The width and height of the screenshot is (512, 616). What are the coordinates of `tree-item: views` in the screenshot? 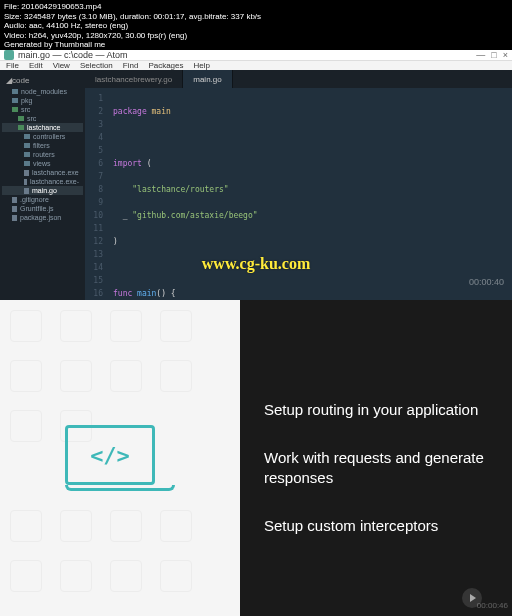 It's located at (42, 164).